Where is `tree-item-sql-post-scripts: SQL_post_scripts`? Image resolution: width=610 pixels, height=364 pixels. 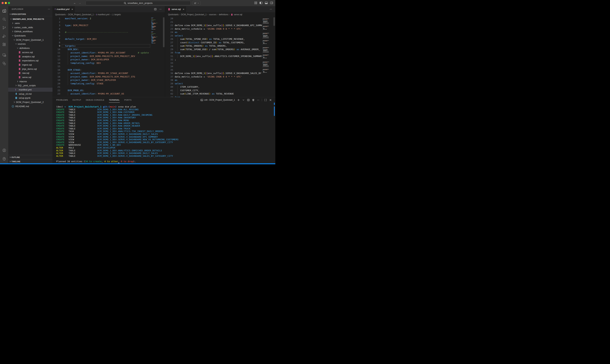
tree-item-sql-post-scripts: SQL_post_scripts is located at coordinates (30, 85).